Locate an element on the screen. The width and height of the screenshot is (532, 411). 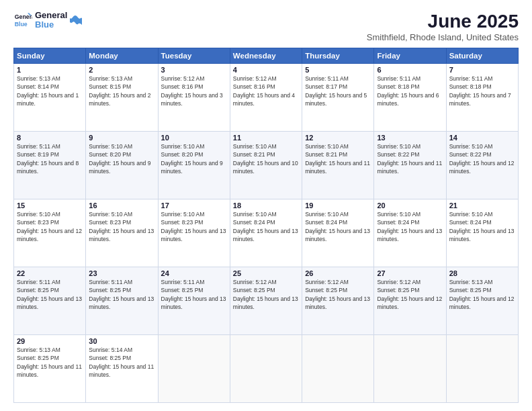
svg-text: Blue is located at coordinates (21, 24).